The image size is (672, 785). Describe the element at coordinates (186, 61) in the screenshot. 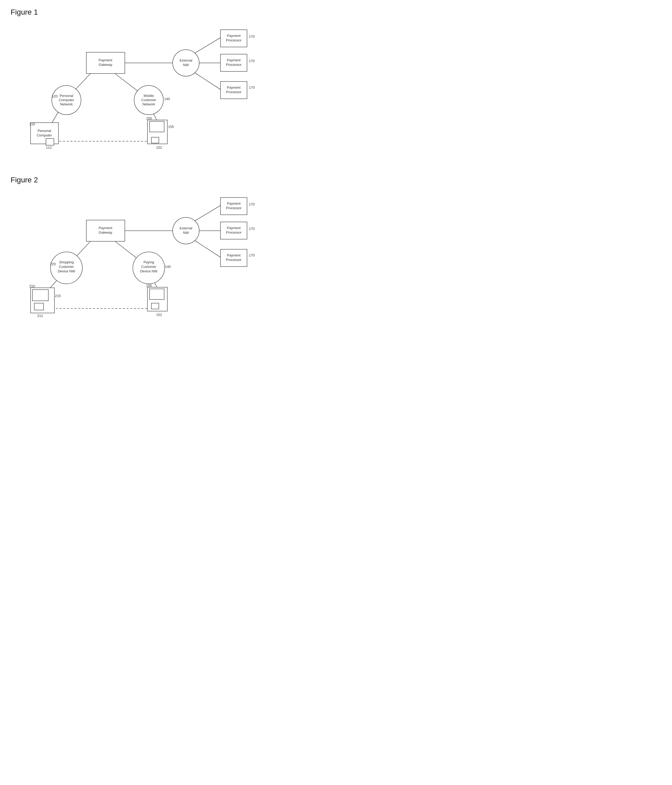

I see `external-nw-label: External` at that location.